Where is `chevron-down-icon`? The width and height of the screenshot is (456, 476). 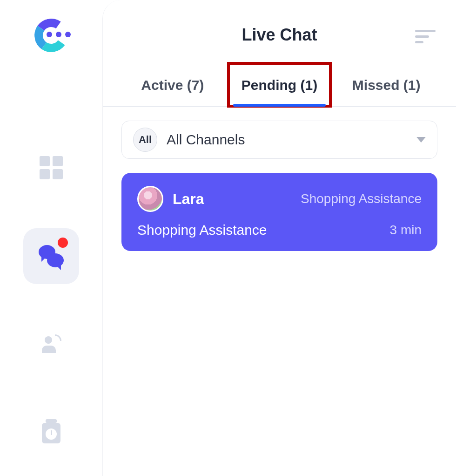
chevron-down-icon is located at coordinates (421, 140).